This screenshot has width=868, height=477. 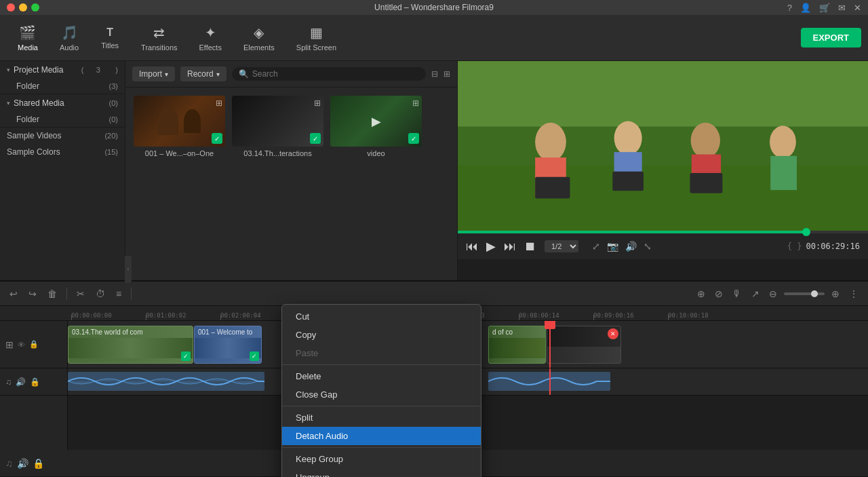 What do you see at coordinates (561, 246) in the screenshot?
I see `quality-selector: 1/2 Full 1/4` at bounding box center [561, 246].